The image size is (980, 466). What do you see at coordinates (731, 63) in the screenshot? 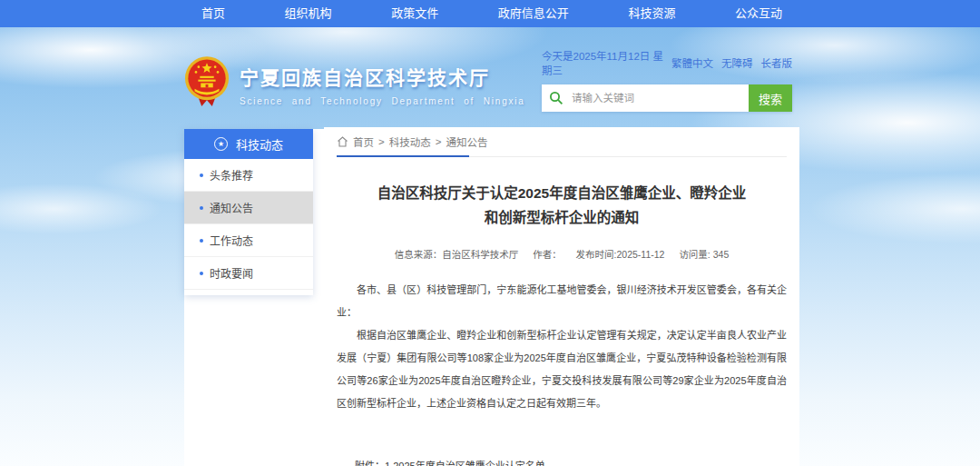
I see `quick-links: 繁體中文 无障碍 长者版` at bounding box center [731, 63].